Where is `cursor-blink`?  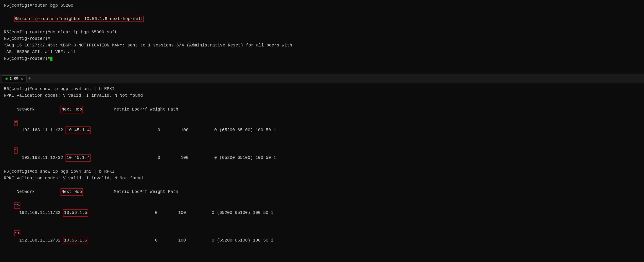
cursor-blink is located at coordinates (51, 59).